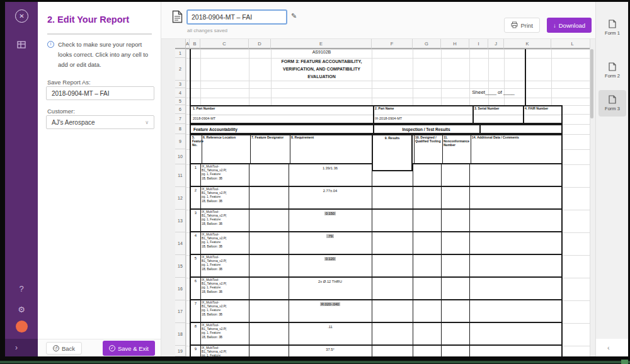 This screenshot has height=364, width=630. What do you see at coordinates (180, 221) in the screenshot?
I see `row-header: 13` at bounding box center [180, 221].